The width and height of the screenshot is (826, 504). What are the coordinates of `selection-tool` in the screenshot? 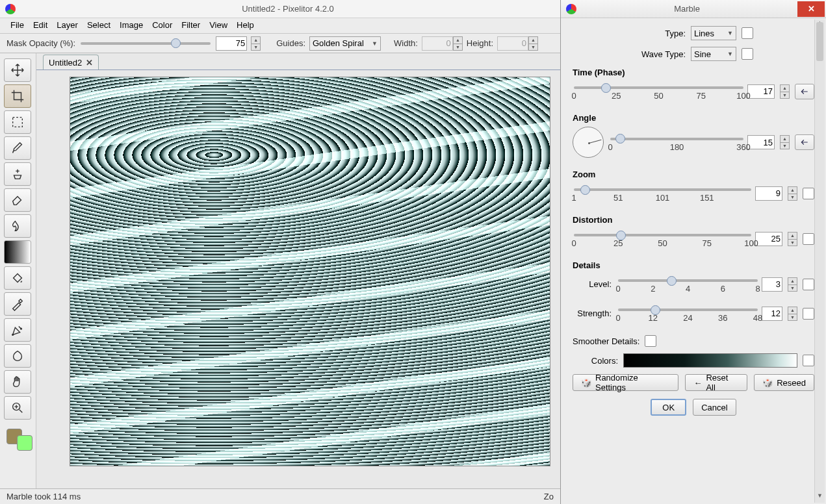 It's located at (18, 122).